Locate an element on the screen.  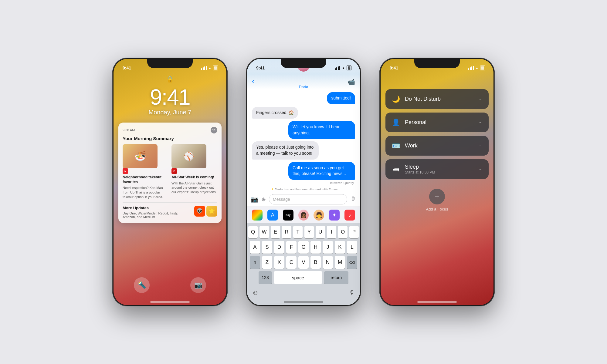
focus-item-sleep: 🛏 Sleep Starts at 10:30 PM ··· is located at coordinates (437, 169).